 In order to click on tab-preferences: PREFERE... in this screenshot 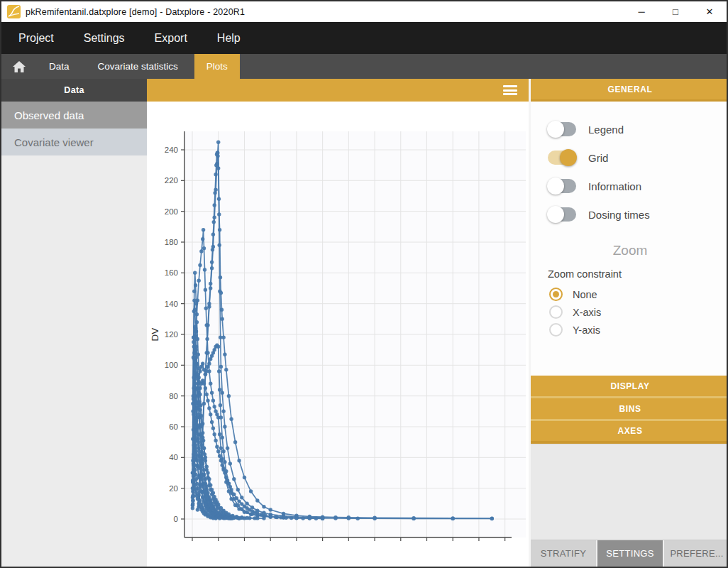, I will do `click(696, 554)`.